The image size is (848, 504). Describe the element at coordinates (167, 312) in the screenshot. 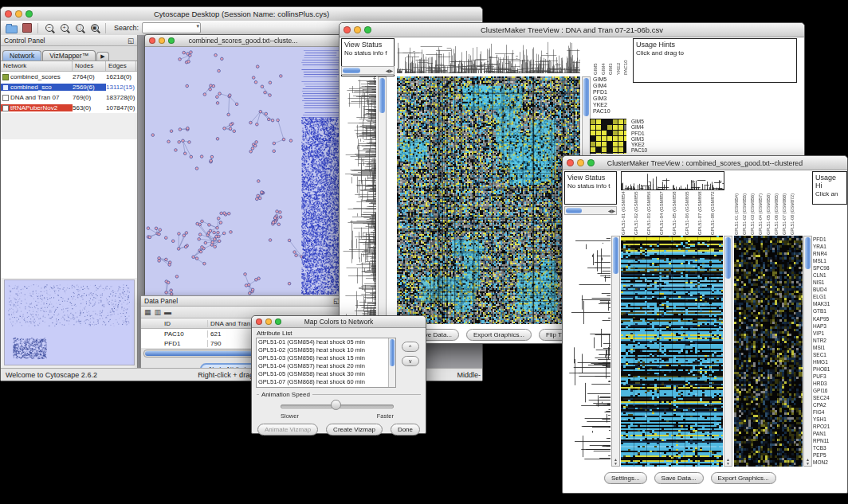

I see `delete-attribute-icon: ▬` at that location.